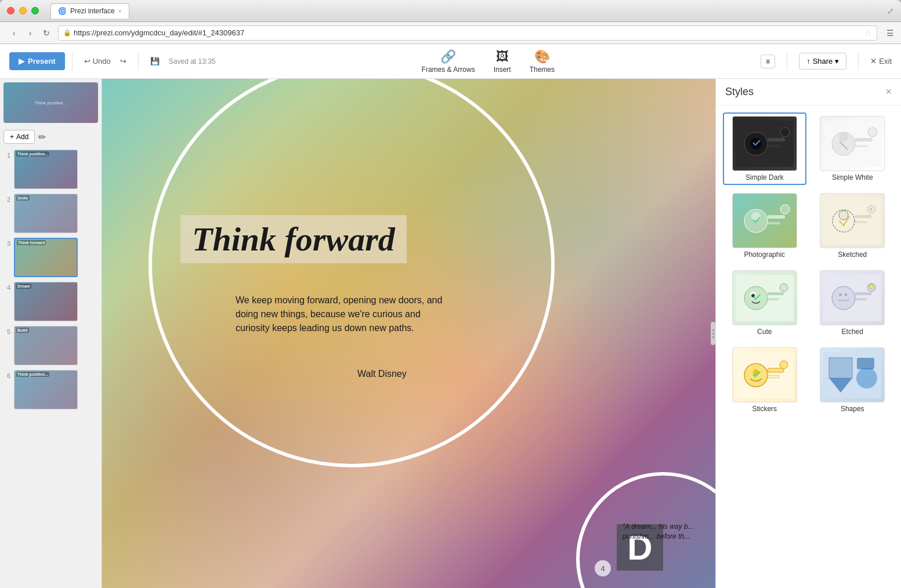 This screenshot has width=901, height=588. Describe the element at coordinates (42, 137) in the screenshot. I see `pen-button: ✏` at that location.